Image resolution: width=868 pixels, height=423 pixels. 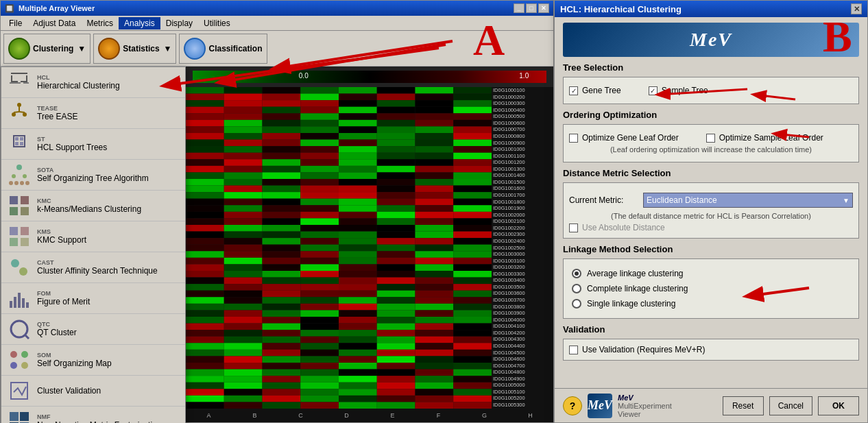 I want to click on menu-item-qtc: QTC QT Cluster, so click(x=93, y=329).